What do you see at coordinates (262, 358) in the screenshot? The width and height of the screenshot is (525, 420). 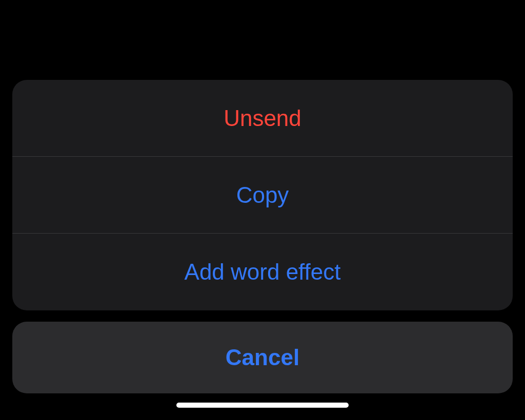 I see `cancel-label: Cancel` at bounding box center [262, 358].